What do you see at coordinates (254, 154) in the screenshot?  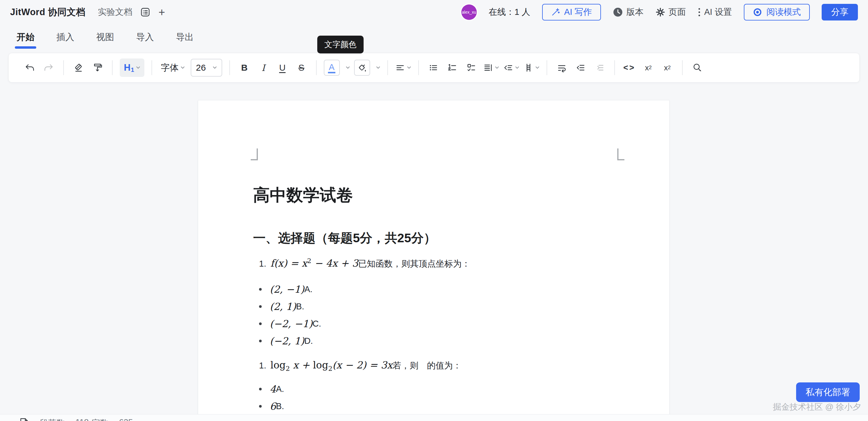 I see `margin-corner-left` at bounding box center [254, 154].